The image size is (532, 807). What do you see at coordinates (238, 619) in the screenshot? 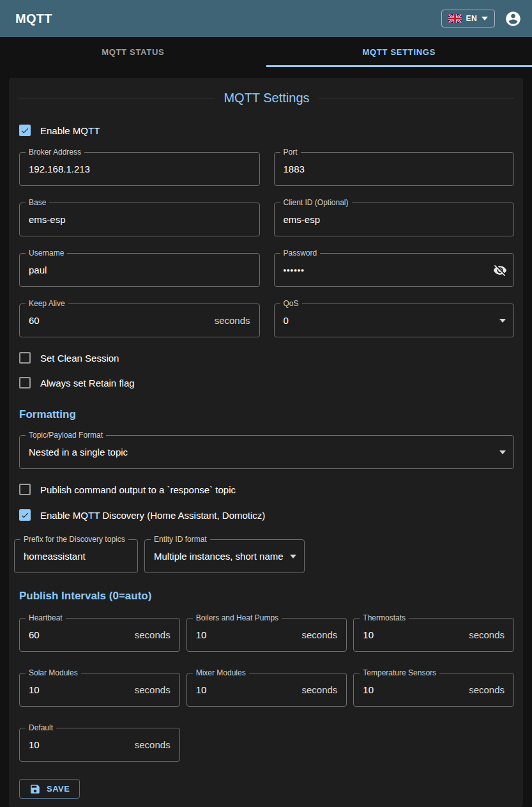
I see `field-label: Boilers and Heat Pumps` at bounding box center [238, 619].